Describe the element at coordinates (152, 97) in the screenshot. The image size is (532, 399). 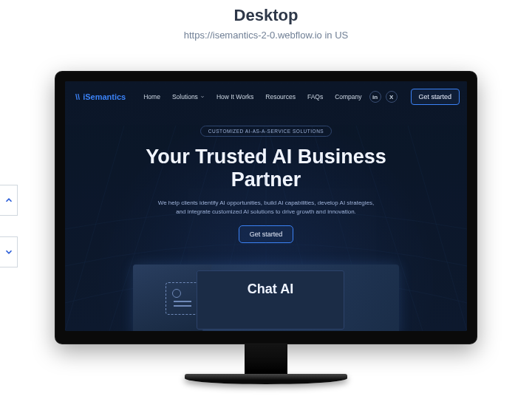
I see `nav-link-home: Home` at that location.